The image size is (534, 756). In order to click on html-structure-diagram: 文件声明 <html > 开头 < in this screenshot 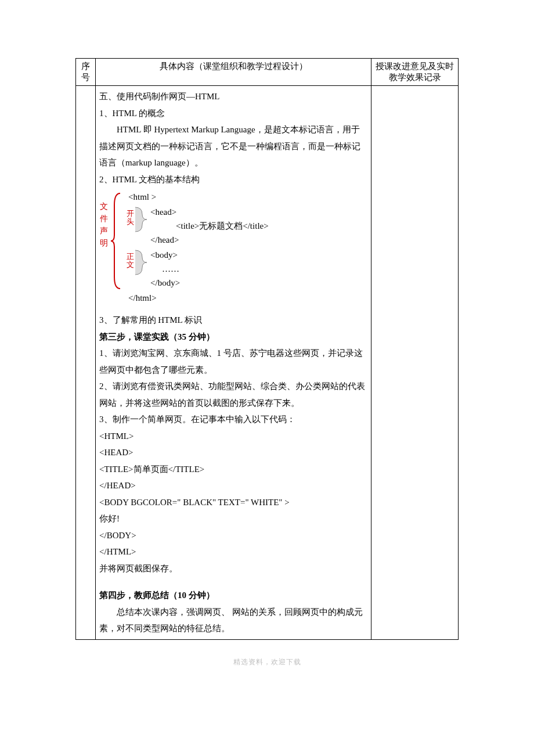, I will do `click(233, 247)`.